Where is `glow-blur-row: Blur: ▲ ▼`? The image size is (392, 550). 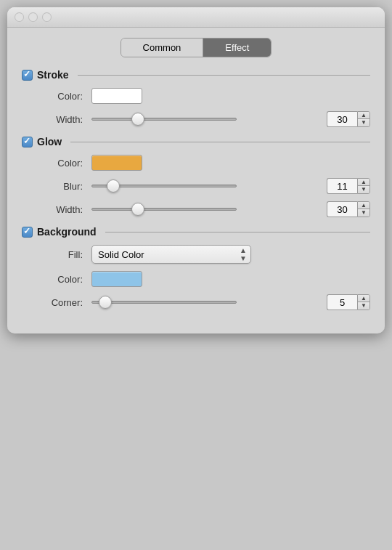
glow-blur-row: Blur: ▲ ▼ is located at coordinates (196, 186).